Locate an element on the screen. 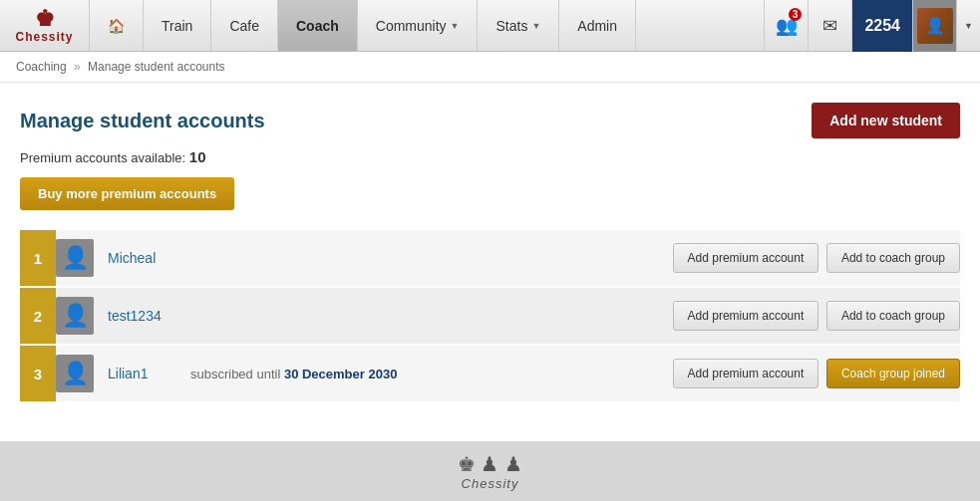 The image size is (980, 501). student-username: Lilian1 is located at coordinates (128, 374).